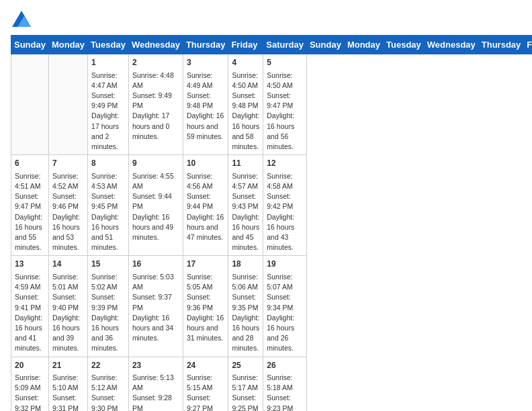 This screenshot has width=532, height=411. Describe the element at coordinates (156, 63) in the screenshot. I see `day-number: 2` at that location.